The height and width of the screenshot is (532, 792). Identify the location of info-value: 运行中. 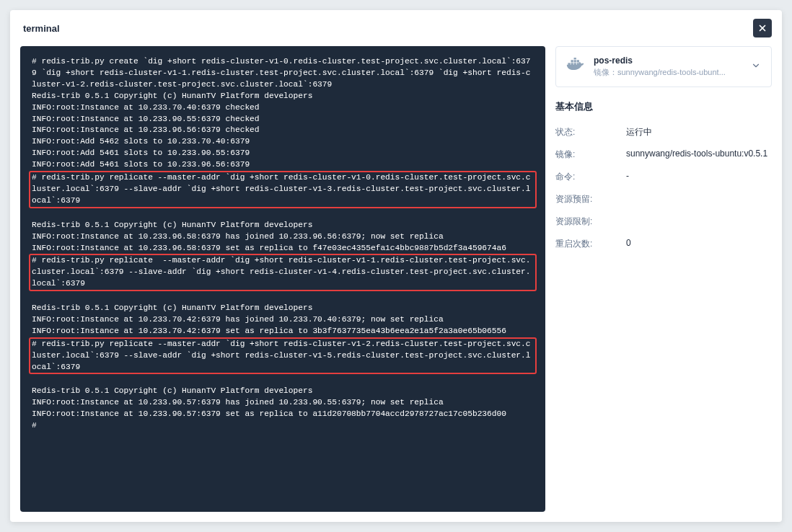
(699, 133).